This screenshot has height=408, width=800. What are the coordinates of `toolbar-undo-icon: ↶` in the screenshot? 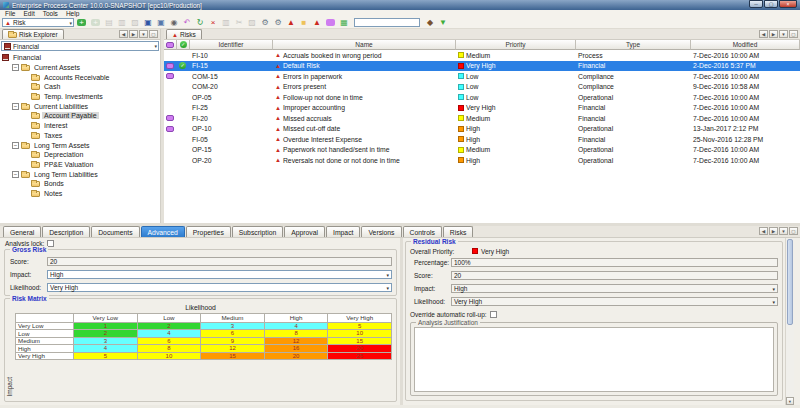 It's located at (187, 22).